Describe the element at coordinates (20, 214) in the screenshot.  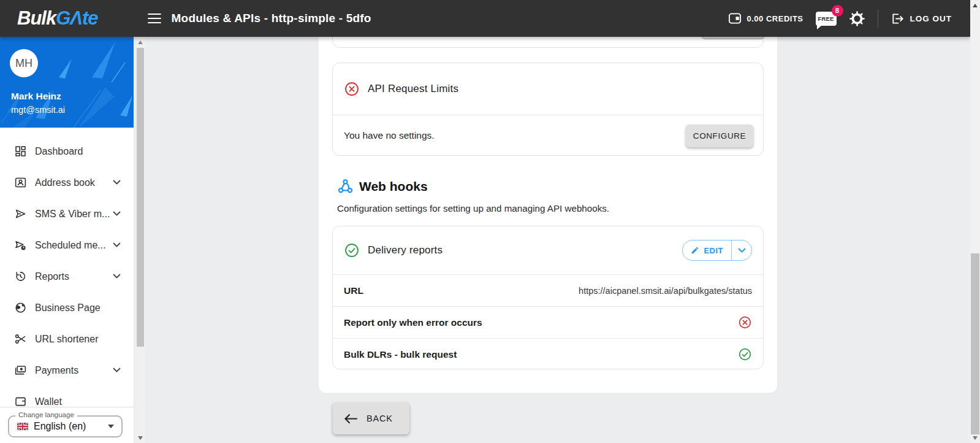
I see `send-icon` at that location.